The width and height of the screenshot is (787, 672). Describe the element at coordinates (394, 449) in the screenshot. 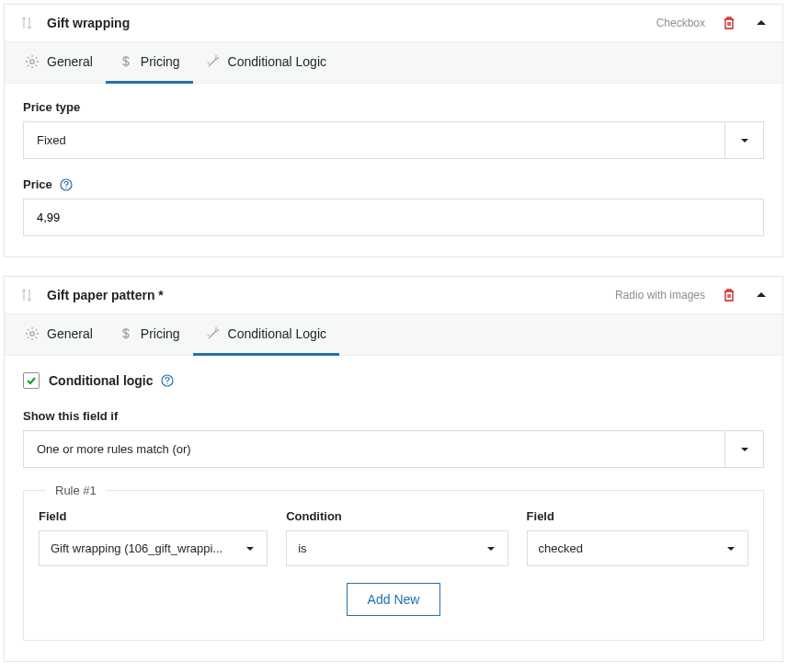

I see `show-if-select: One or more rules match (or)` at that location.